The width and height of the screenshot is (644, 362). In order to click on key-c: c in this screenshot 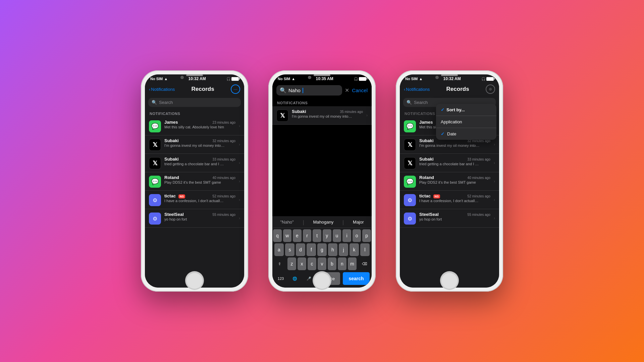, I will do `click(312, 264)`.